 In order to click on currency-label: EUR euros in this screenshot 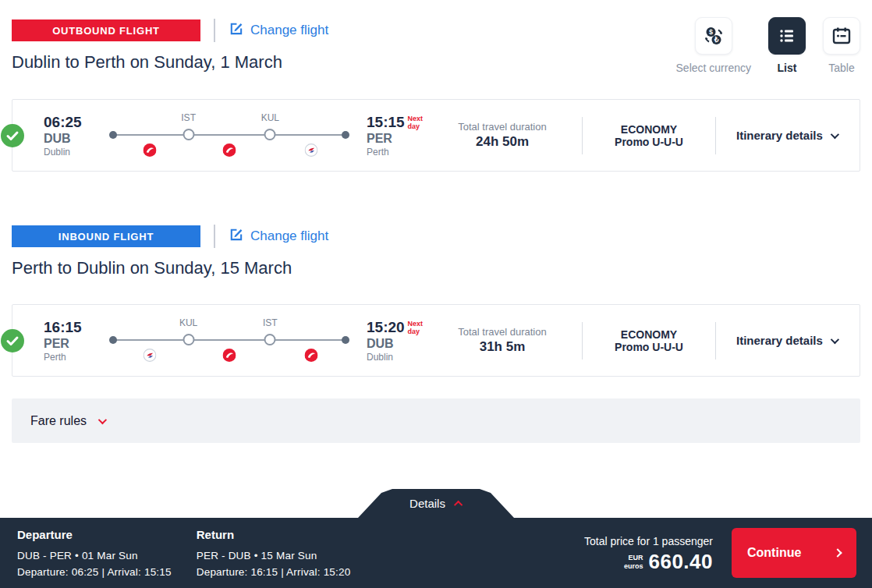, I will do `click(633, 562)`.